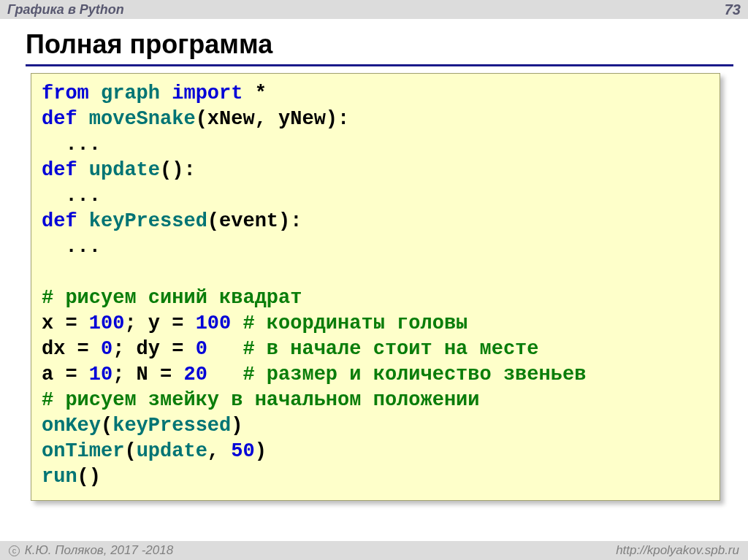 This screenshot has height=560, width=748. I want to click on code-text: ; N =, so click(148, 375).